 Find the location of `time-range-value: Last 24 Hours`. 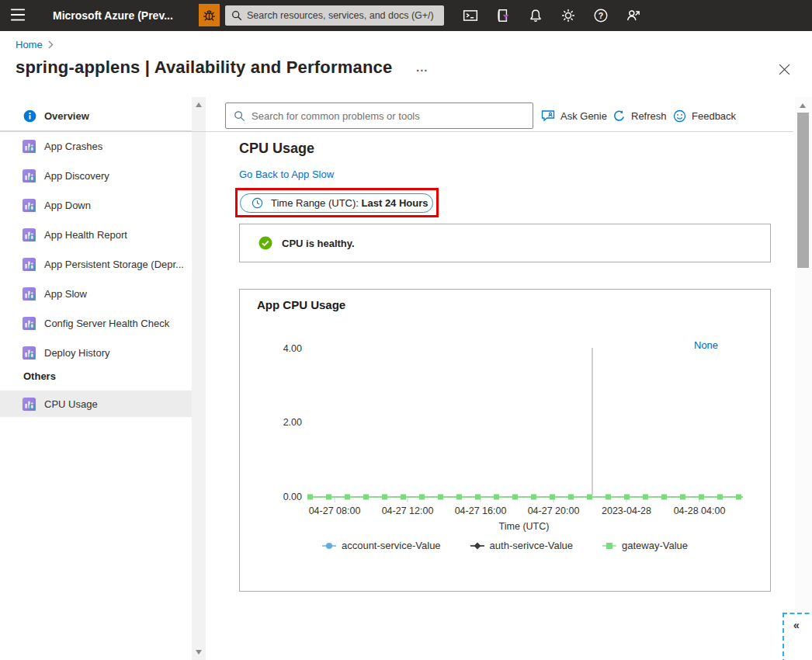

time-range-value: Last 24 Hours is located at coordinates (395, 203).